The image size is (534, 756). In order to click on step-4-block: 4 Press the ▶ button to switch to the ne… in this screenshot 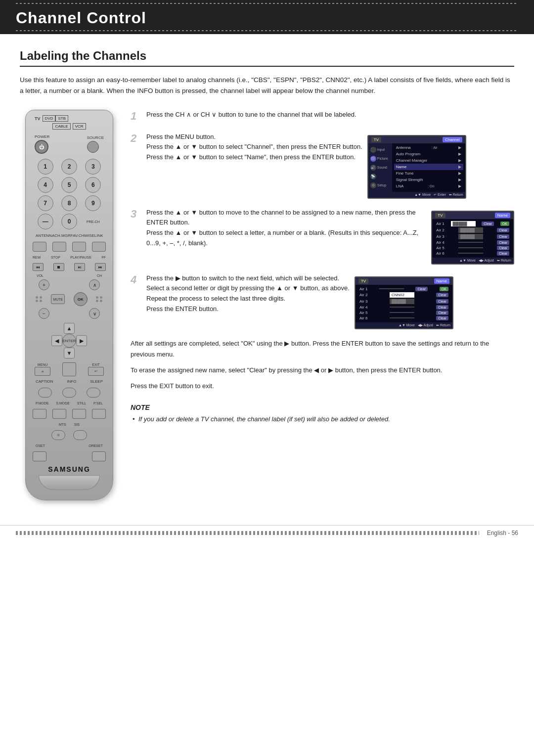, I will do `click(322, 302)`.